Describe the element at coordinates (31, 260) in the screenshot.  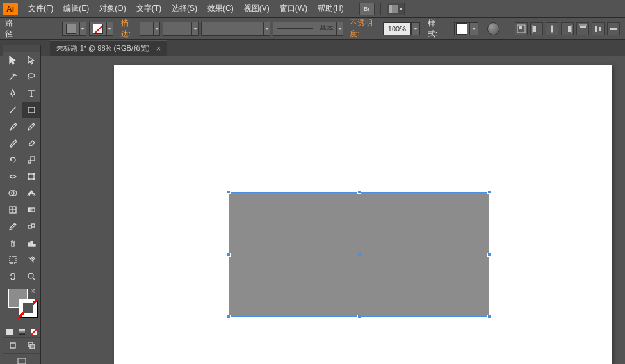
I see `slice-tool` at that location.